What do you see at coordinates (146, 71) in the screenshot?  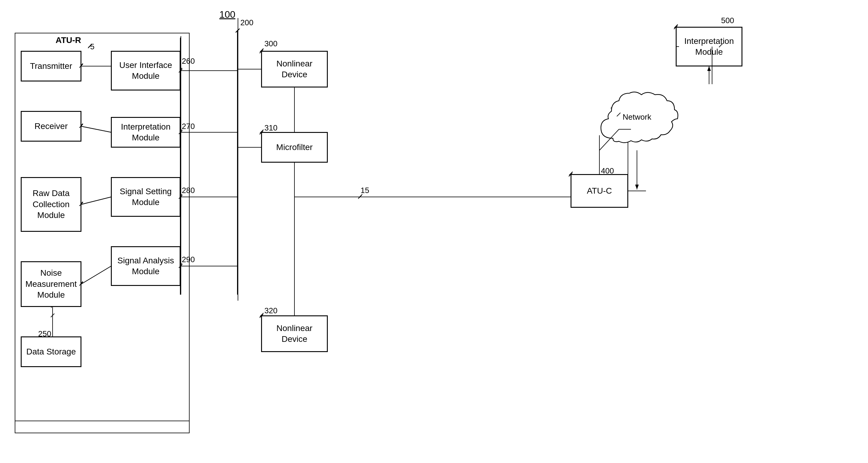 I see `user-interface-label: User Interface Module` at bounding box center [146, 71].